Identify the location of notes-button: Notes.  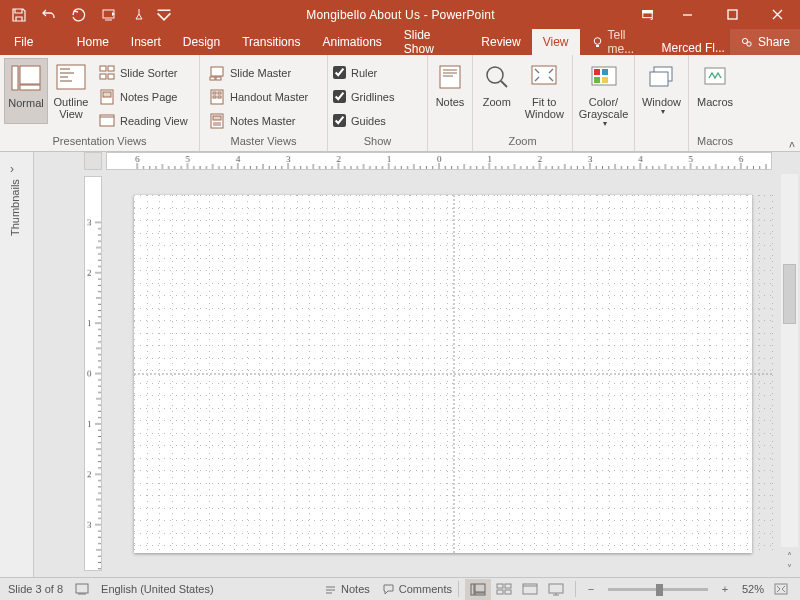
(450, 90).